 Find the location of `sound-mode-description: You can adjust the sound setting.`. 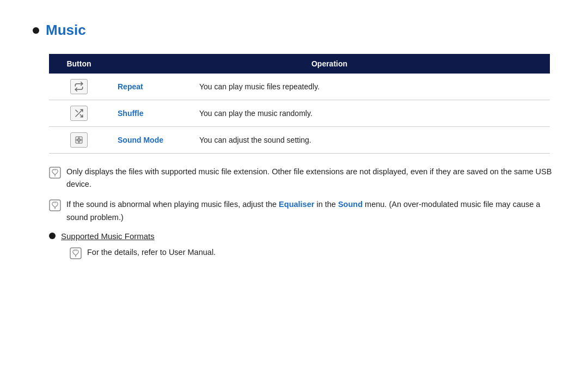

sound-mode-description: You can adjust the sound setting. is located at coordinates (370, 141).